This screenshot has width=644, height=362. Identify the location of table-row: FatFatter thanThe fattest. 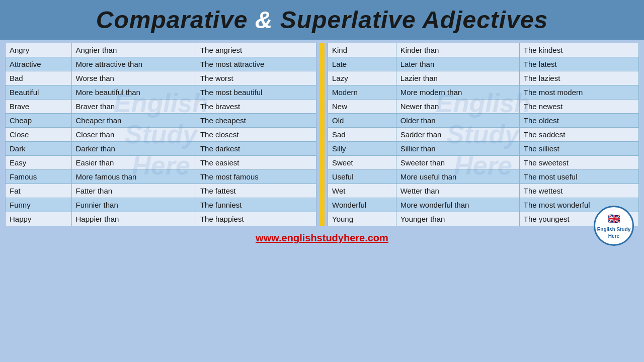
(161, 191).